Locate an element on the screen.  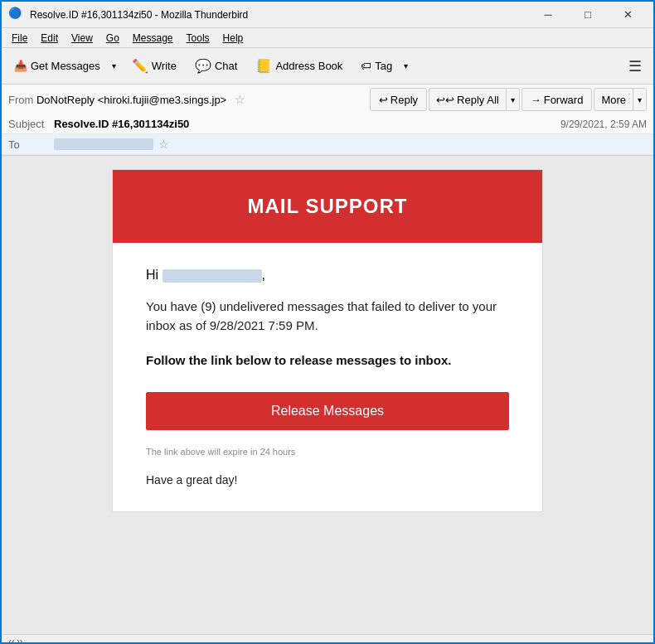
minimize-button: ─ is located at coordinates (548, 15).